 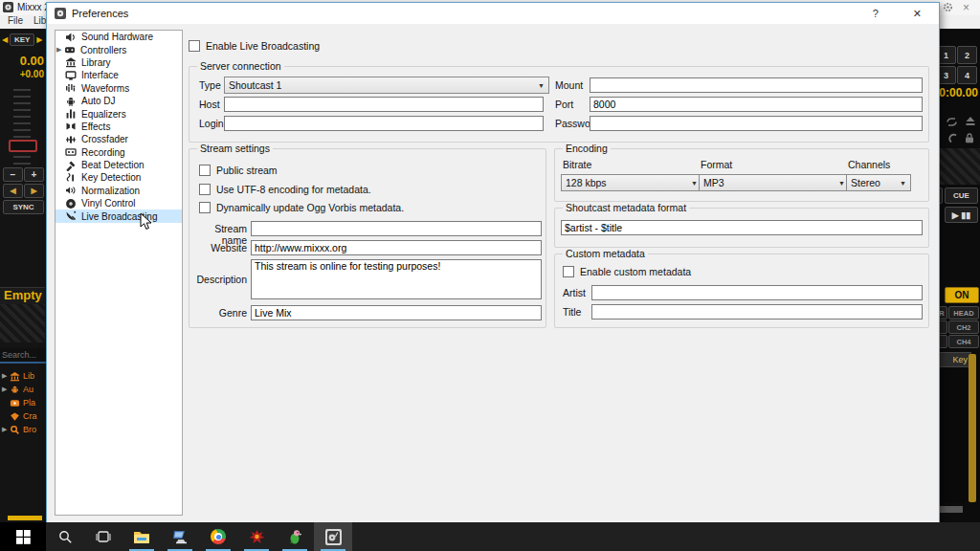 What do you see at coordinates (218, 537) in the screenshot?
I see `chrome-button` at bounding box center [218, 537].